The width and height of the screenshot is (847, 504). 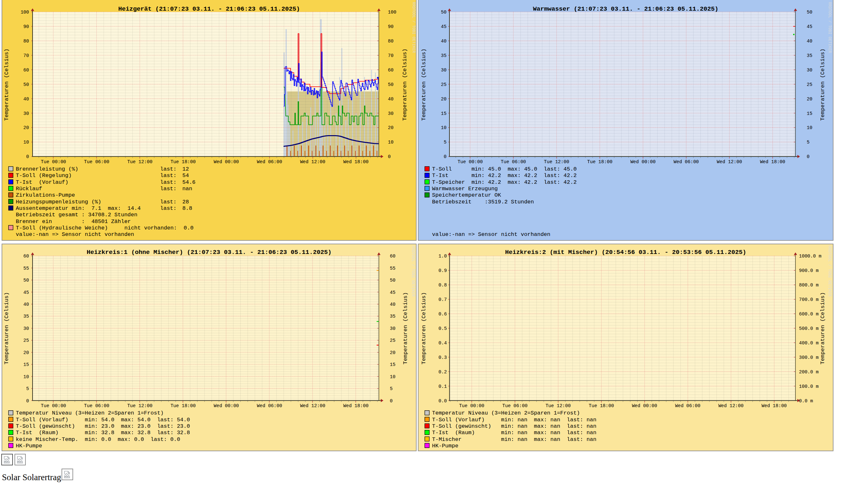 What do you see at coordinates (98, 439) in the screenshot?
I see `svg-text:keine Mischer-Temp. min: 0.0: keine Mischer-Temp. min: 0.0 max: 0.0 la…` at bounding box center [98, 439].